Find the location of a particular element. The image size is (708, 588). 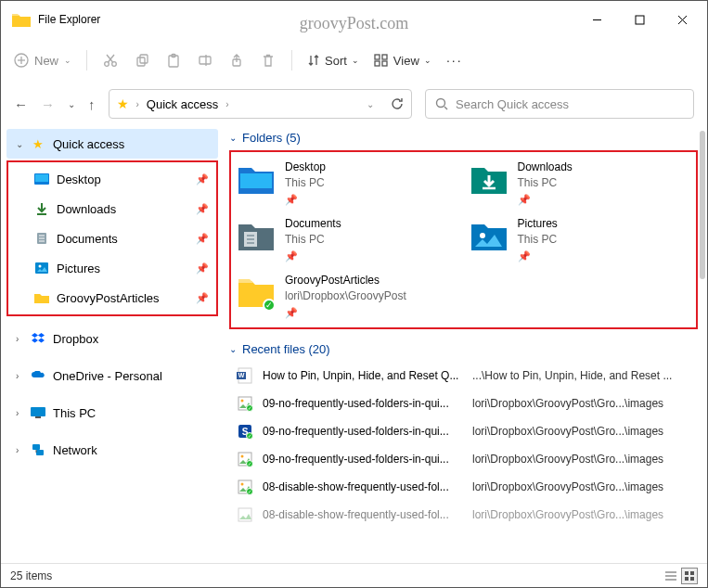

folder-pictures: PicturesThis PC📌 is located at coordinates (581, 239).